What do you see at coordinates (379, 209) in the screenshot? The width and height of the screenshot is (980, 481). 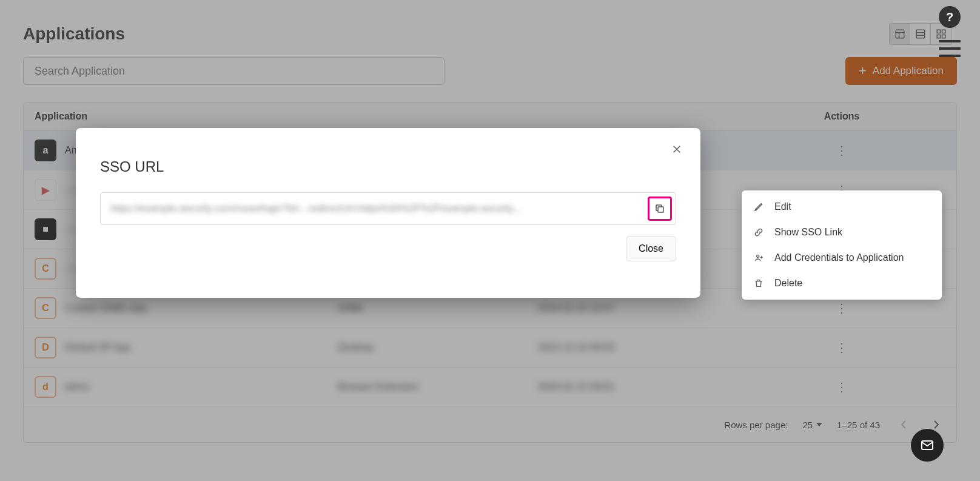 I see `sso-url-value: https://example.security.com/moas/login?…` at bounding box center [379, 209].